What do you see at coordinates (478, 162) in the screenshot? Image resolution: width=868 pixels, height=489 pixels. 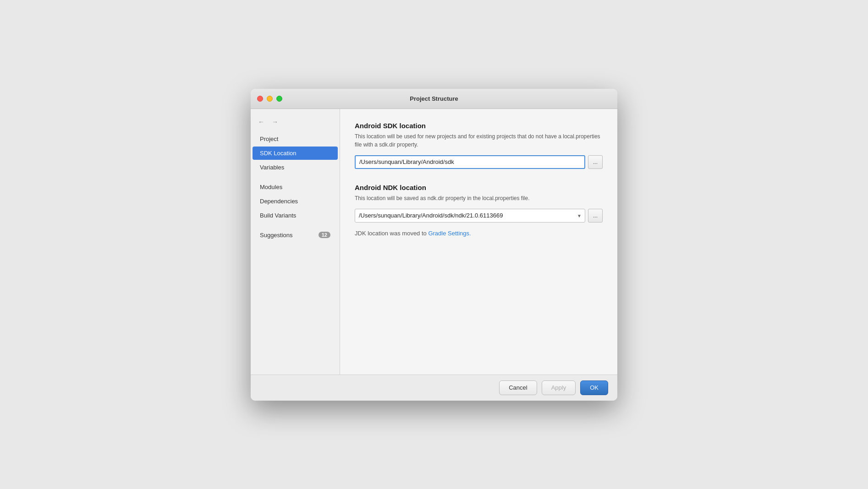 I see `android-sdk-input-row: ...` at bounding box center [478, 162].